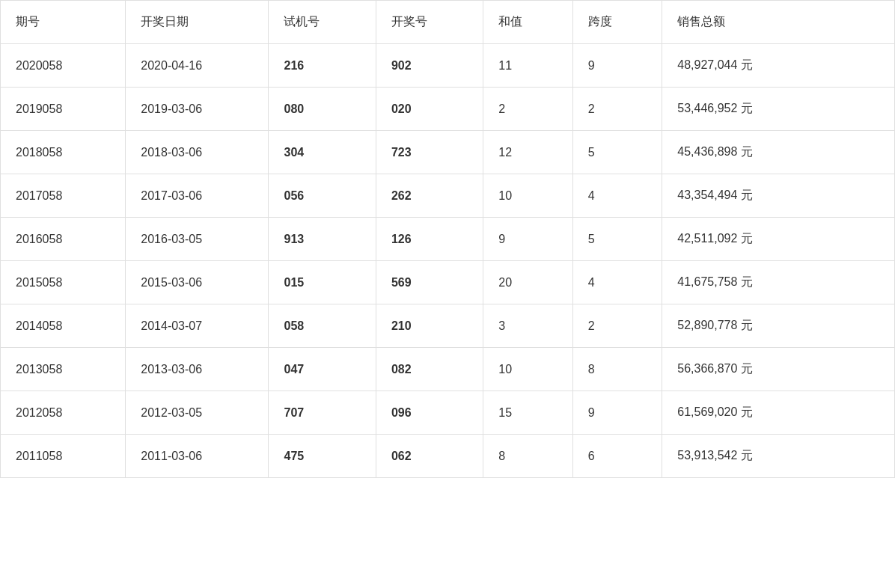 The width and height of the screenshot is (895, 588). What do you see at coordinates (528, 153) in the screenshot?
I see `cell-hezhi: 12` at bounding box center [528, 153].